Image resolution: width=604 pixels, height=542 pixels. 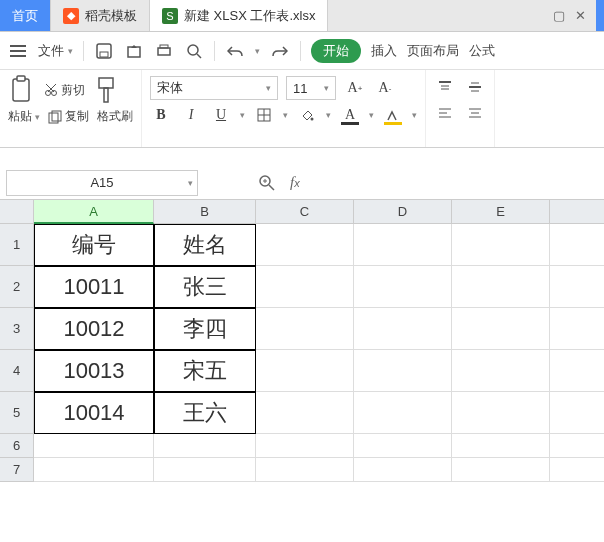 I want to click on row-header: 1, so click(x=17, y=245).